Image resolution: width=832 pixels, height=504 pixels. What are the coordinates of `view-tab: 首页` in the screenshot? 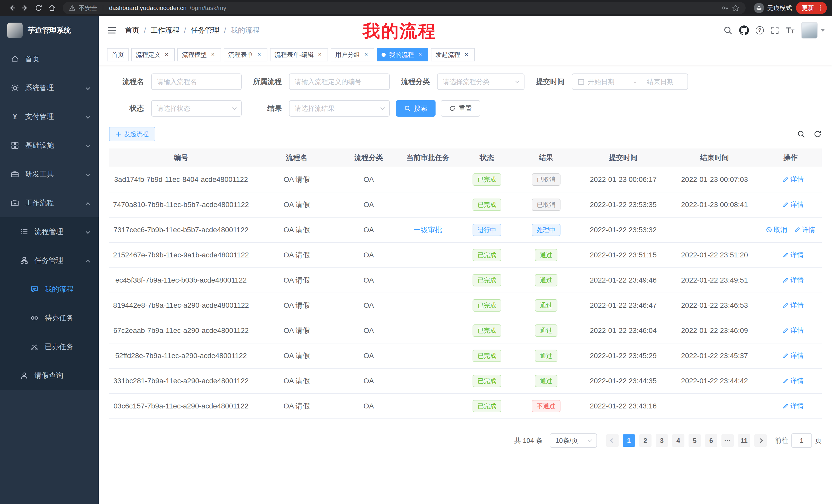 It's located at (118, 55).